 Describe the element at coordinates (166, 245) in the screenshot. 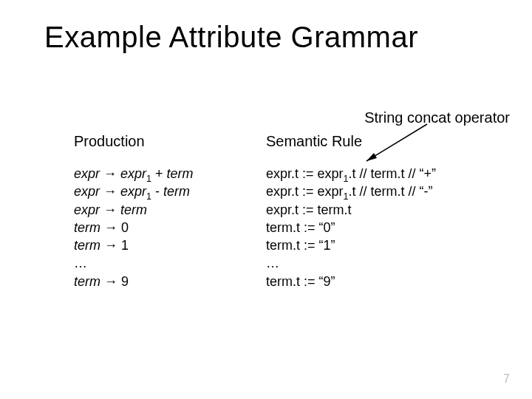

I see `production-row: term → 1` at that location.